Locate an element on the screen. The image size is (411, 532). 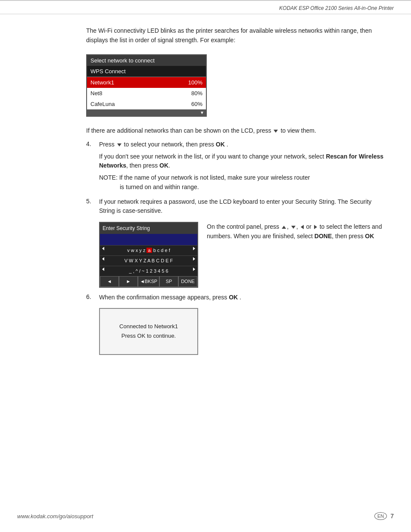
cafeluna-name: CafeLuna is located at coordinates (103, 104).